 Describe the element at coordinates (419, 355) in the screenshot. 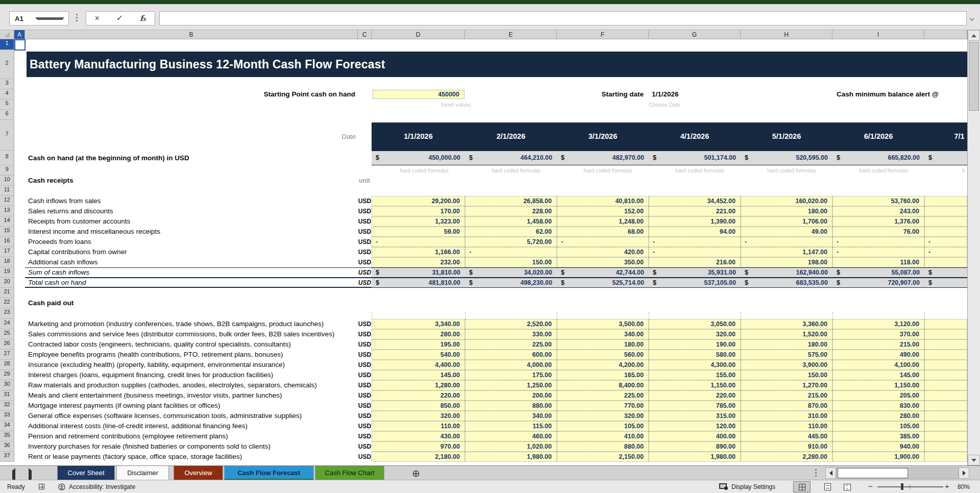

I see `paid-row-27-cell-1: 540.00` at that location.